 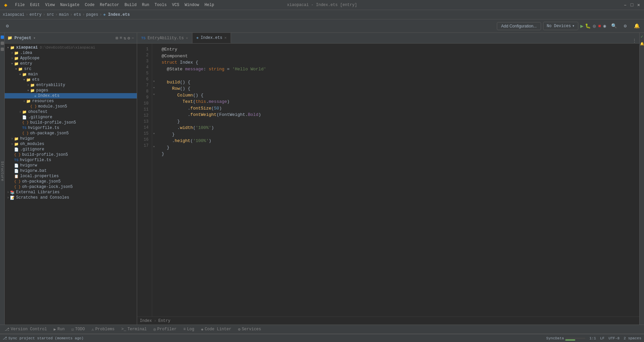 I want to click on menu-file: File, so click(x=20, y=5).